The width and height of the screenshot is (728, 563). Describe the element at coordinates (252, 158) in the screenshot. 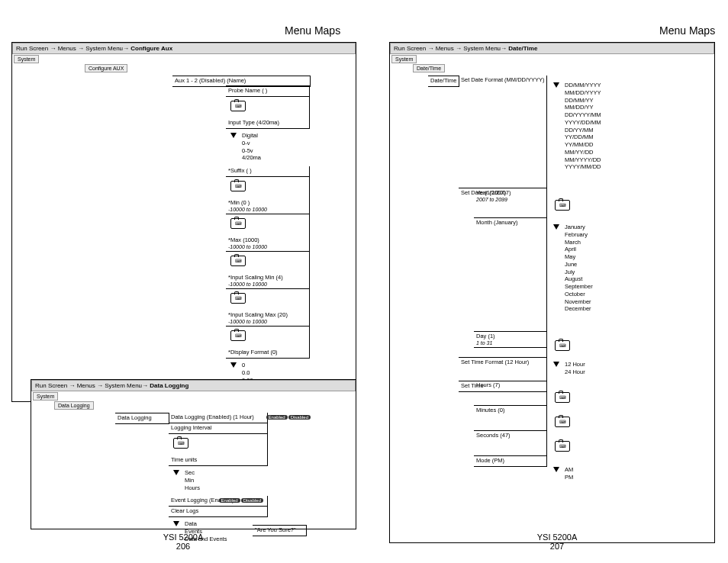

I see `opt: 4/20ma` at that location.